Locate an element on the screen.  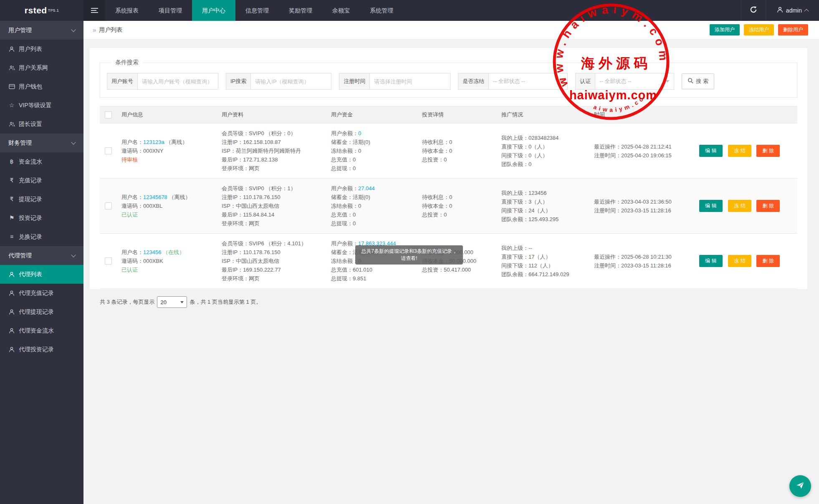
nav-item-info: 信息管理 is located at coordinates (257, 10).